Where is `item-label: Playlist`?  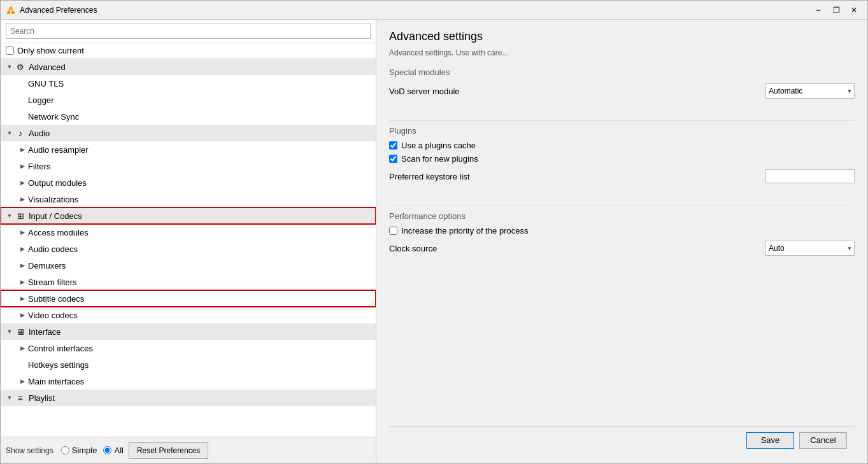
item-label: Playlist is located at coordinates (42, 398).